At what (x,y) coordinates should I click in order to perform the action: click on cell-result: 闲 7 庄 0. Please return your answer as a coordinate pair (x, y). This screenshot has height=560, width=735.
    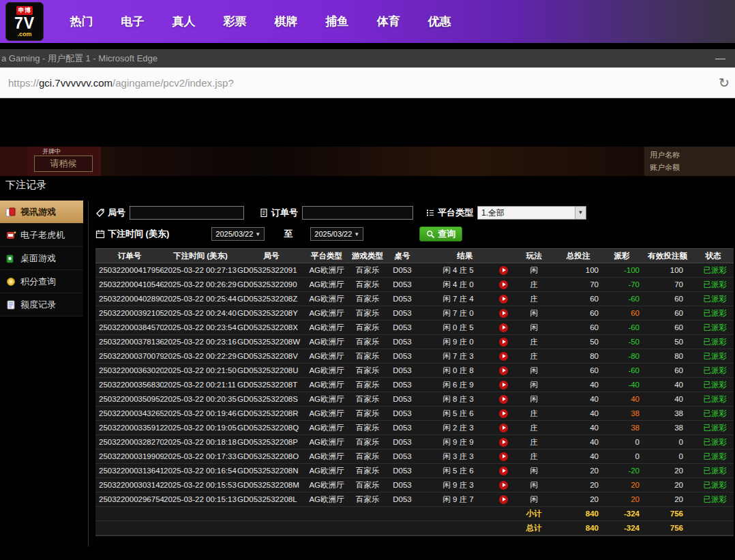
    Looking at the image, I should click on (465, 313).